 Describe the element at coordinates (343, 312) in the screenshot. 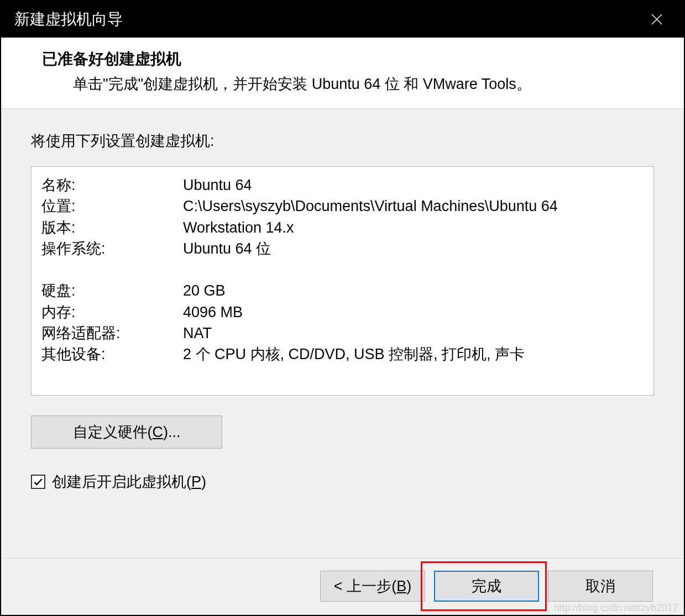

I see `setting-row-memory: 内存: 4096 MB` at that location.